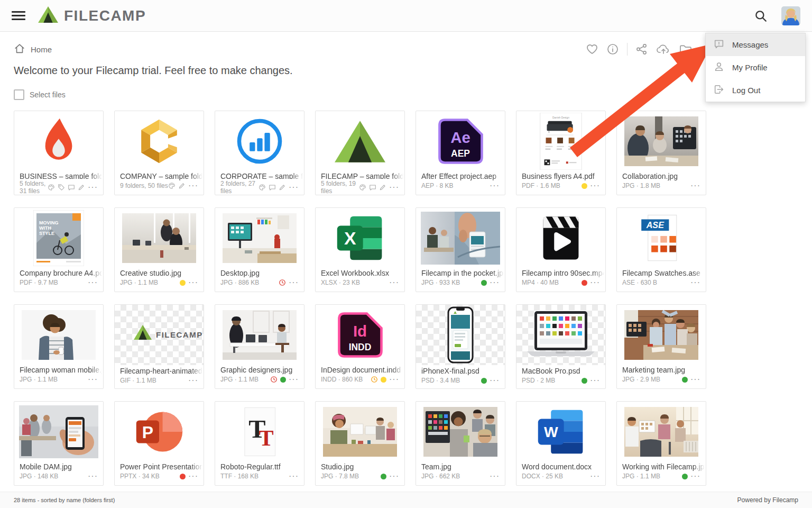 This screenshot has width=812, height=508. What do you see at coordinates (561, 250) in the screenshot?
I see `file-card: Filecamp intro 90sec.mp4MP4 · 40 MB···` at bounding box center [561, 250].